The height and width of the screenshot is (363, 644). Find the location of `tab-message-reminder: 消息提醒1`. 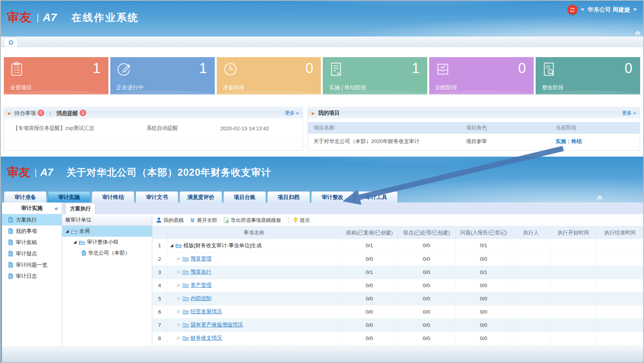

tab-message-reminder: 消息提醒1 is located at coordinates (71, 113).